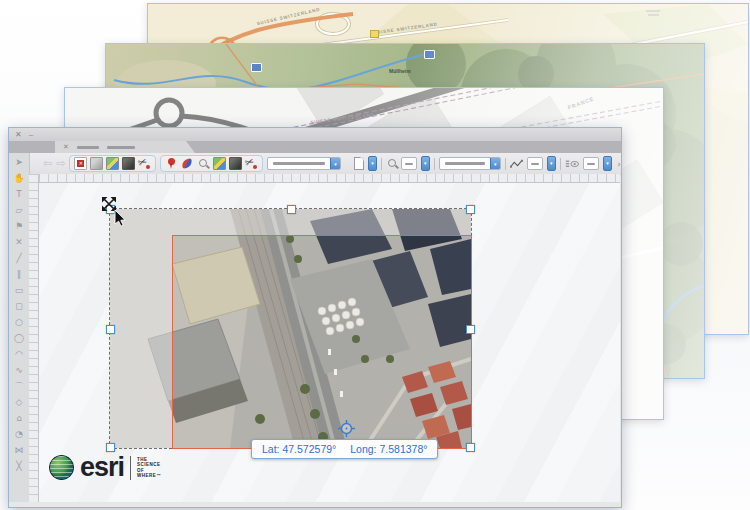  Describe the element at coordinates (408, 164) in the screenshot. I see `zoom-value-box` at that location.